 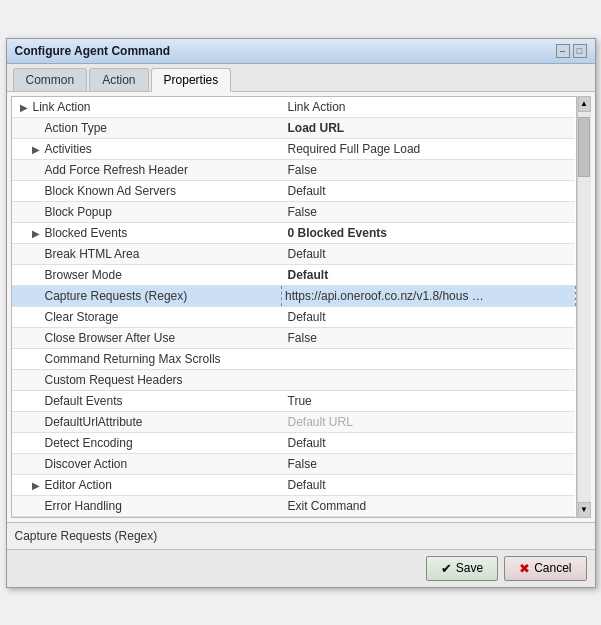 What do you see at coordinates (572, 51) in the screenshot?
I see `title-bar-buttons: – □` at bounding box center [572, 51].